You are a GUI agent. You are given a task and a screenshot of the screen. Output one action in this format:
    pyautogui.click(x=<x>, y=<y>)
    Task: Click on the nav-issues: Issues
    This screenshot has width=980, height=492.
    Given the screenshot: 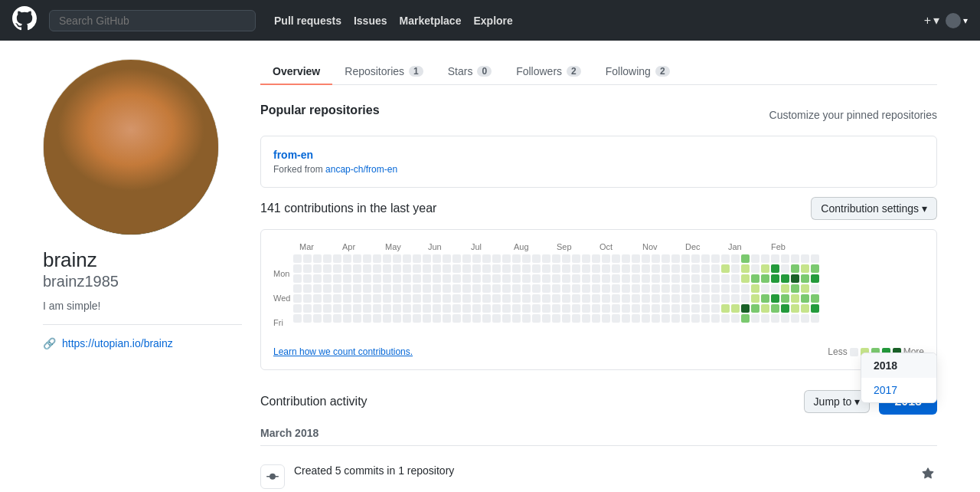 What is the action you would take?
    pyautogui.click(x=371, y=21)
    